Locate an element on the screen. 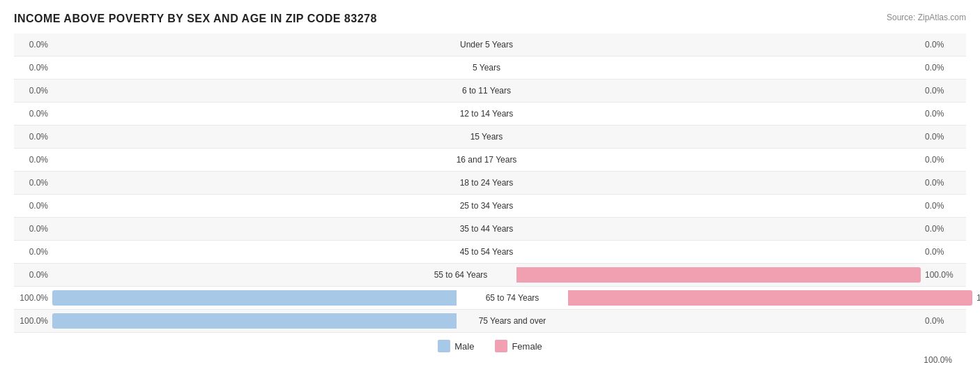 The width and height of the screenshot is (980, 390). age-label: 45 to 54 Years is located at coordinates (487, 252).